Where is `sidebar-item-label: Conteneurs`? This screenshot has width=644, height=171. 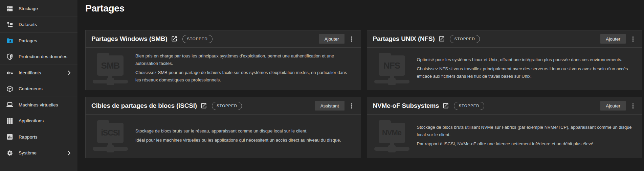
sidebar-item-label: Conteneurs is located at coordinates (30, 89).